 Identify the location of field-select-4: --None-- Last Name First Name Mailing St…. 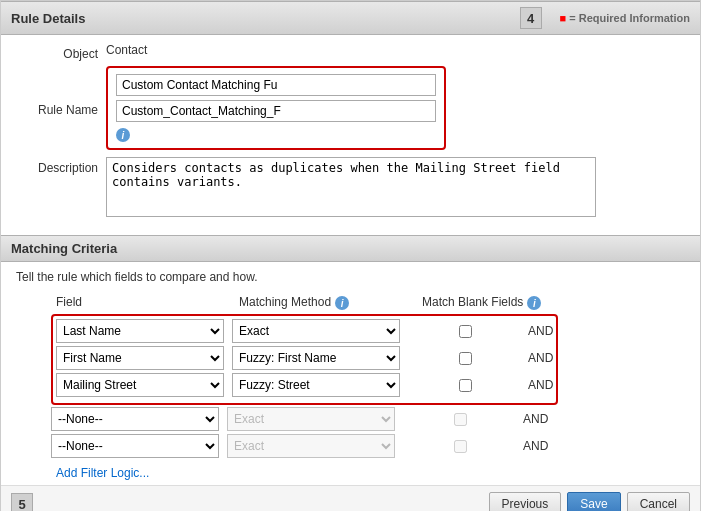
(135, 419).